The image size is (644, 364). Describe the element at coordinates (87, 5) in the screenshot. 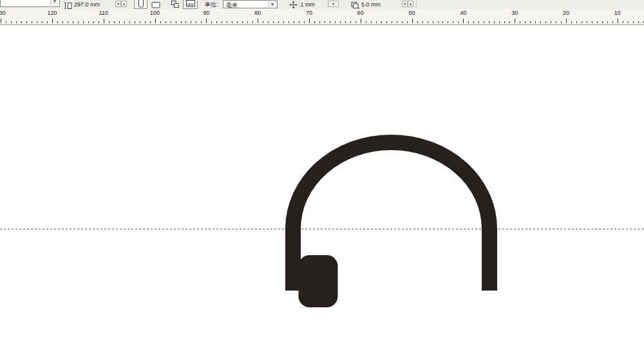

I see `page-height-value: 297.0 mm` at that location.